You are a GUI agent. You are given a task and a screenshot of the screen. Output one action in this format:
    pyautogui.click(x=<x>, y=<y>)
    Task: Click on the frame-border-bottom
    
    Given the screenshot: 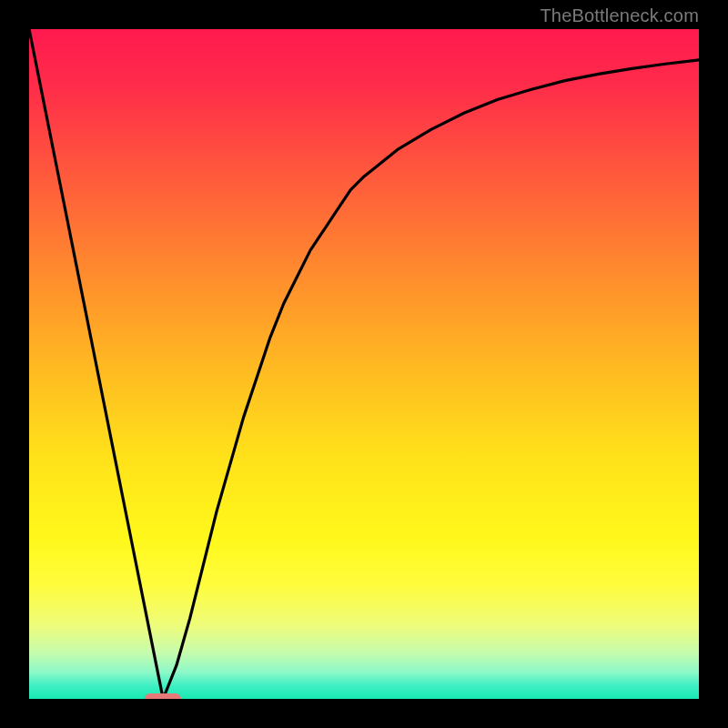 What is the action you would take?
    pyautogui.click(x=364, y=713)
    